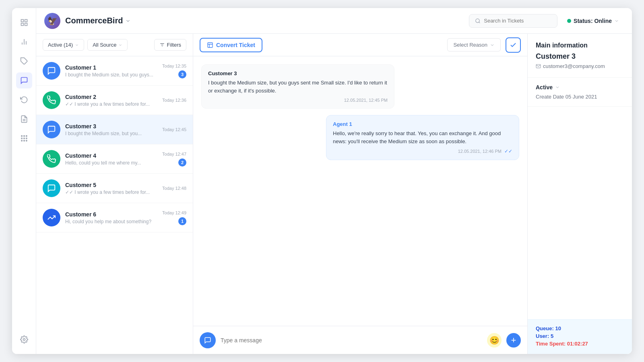 This screenshot has height=362, width=644. Describe the element at coordinates (24, 80) in the screenshot. I see `sidebar-item-messages` at that location.